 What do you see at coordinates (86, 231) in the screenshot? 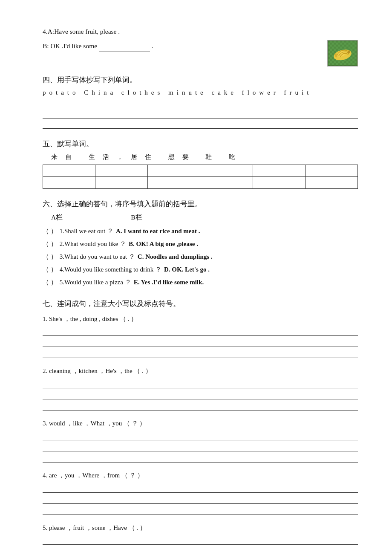
I see `q1-text: 1.Shall we eat out ？` at bounding box center [86, 231].